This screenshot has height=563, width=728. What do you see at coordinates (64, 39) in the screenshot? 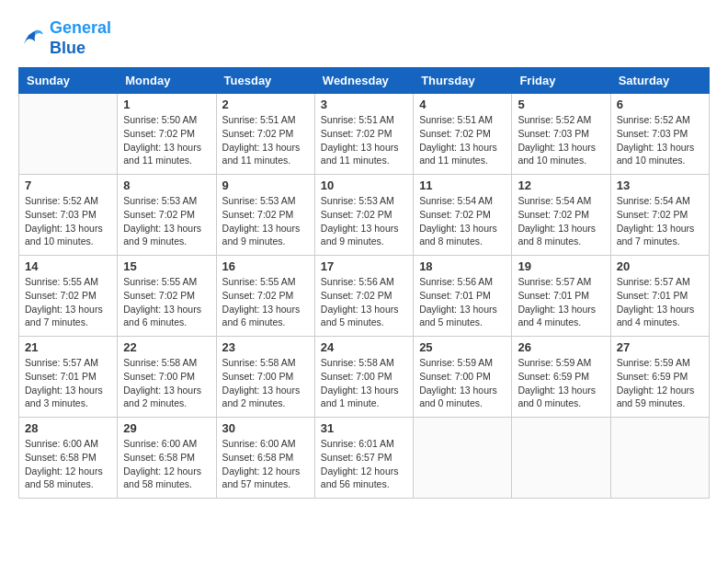
I see `logo: General Blue` at bounding box center [64, 39].